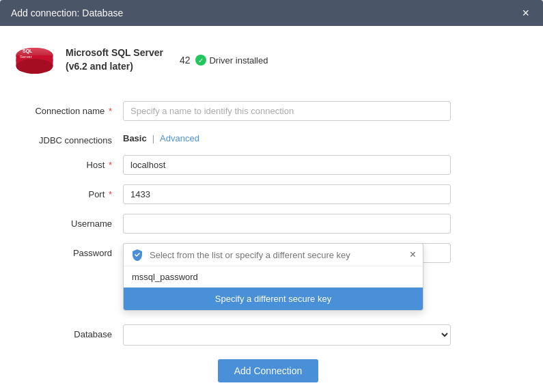 The image size is (543, 392). Describe the element at coordinates (68, 251) in the screenshot. I see `password-label: Password` at that location.